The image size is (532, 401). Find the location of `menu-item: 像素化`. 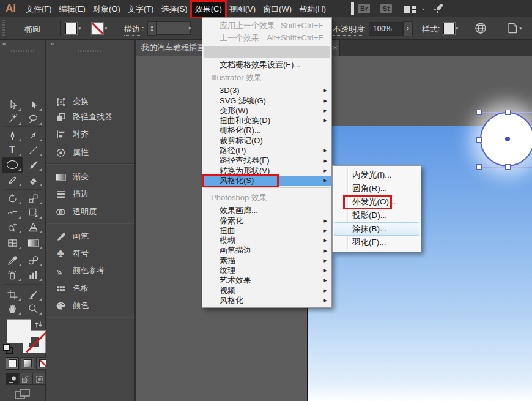

menu-item: 像素化 is located at coordinates (267, 221).